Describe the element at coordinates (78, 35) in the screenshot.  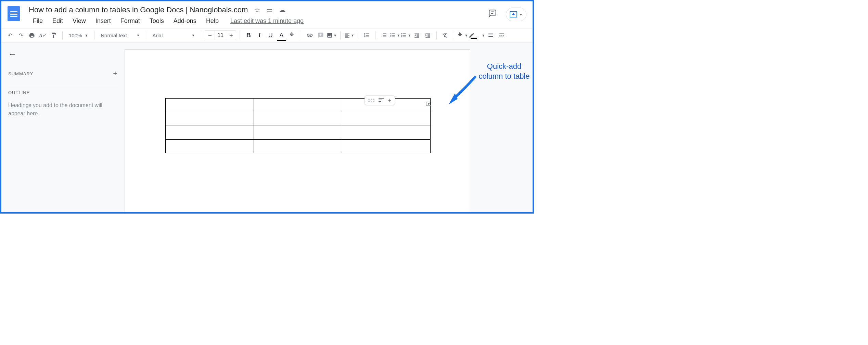
I see `zoom-select: 100%▼` at that location.